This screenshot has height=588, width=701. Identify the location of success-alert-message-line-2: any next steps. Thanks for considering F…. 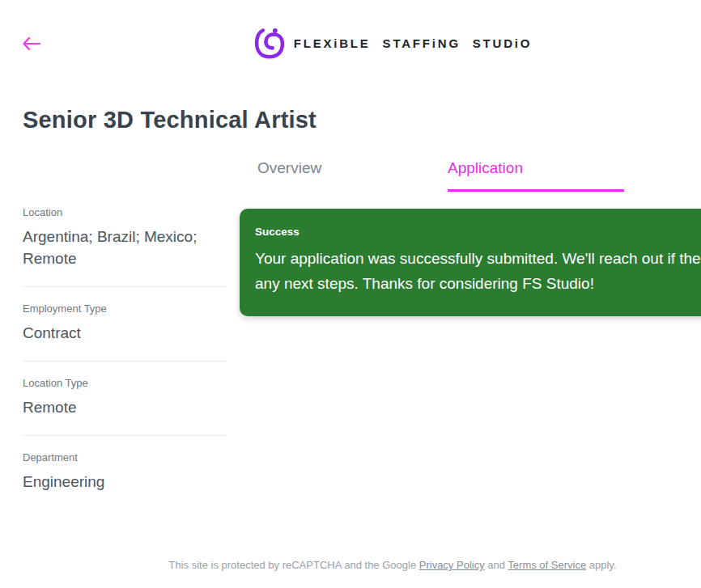
(478, 283).